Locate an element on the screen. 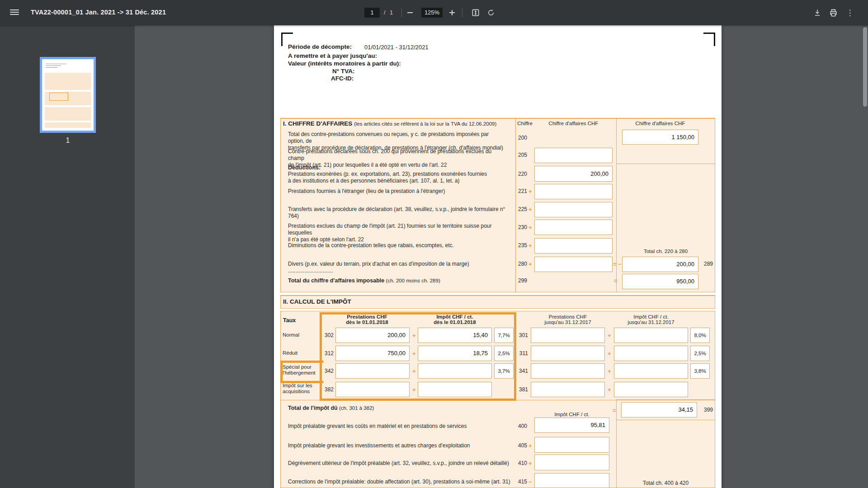 Image resolution: width=868 pixels, height=488 pixels. row-221-text: Prestations fournies à l'étranger (lieu … is located at coordinates (396, 192).